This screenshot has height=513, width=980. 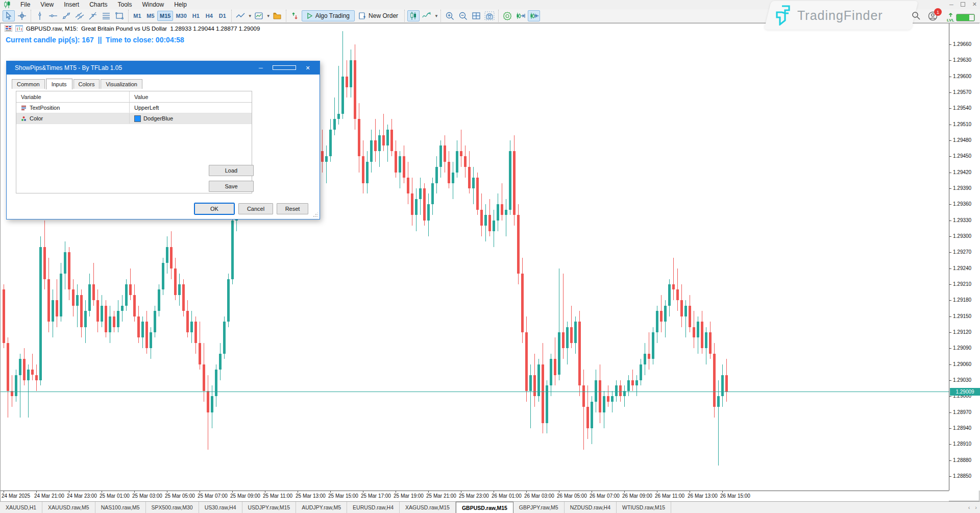 What do you see at coordinates (963, 4) in the screenshot?
I see `window-restore-button` at bounding box center [963, 4].